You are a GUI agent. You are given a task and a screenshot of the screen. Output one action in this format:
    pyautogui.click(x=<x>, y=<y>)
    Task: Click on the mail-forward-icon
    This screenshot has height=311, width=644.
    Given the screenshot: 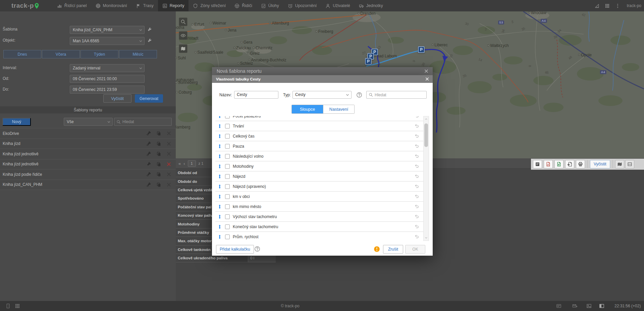 What is the action you would take?
    pyautogui.click(x=575, y=306)
    